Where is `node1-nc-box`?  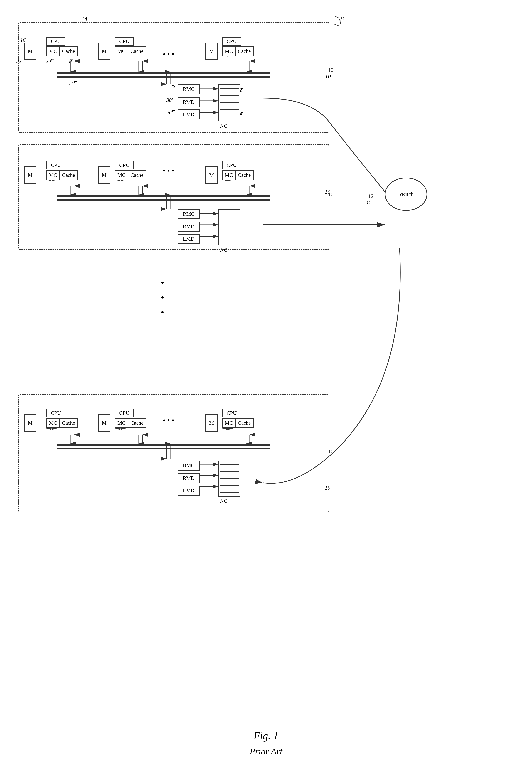 node1-nc-box is located at coordinates (229, 103).